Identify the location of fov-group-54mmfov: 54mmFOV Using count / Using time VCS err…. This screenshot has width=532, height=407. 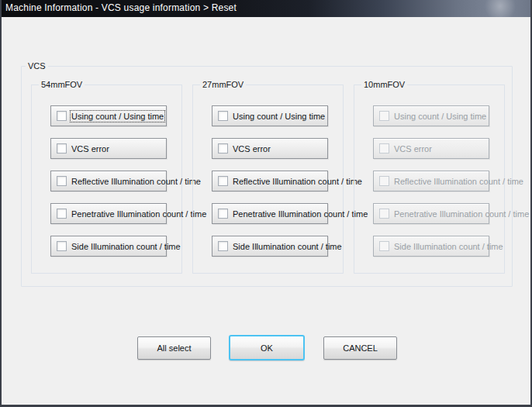
(107, 179).